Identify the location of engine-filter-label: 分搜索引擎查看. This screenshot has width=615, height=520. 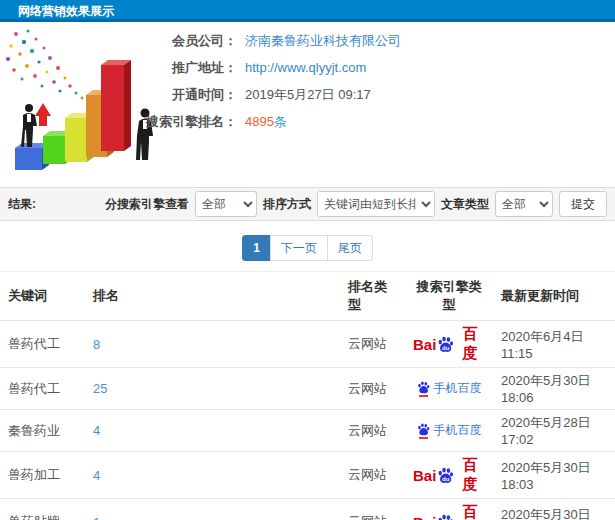
(147, 204).